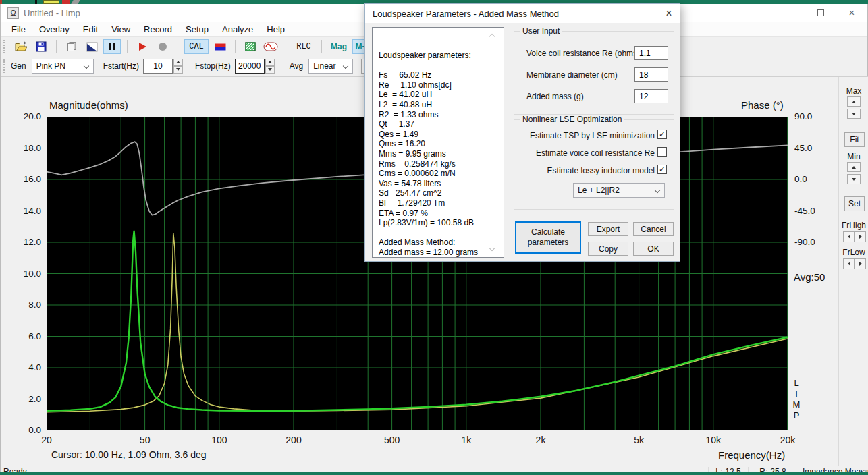 The height and width of the screenshot is (475, 868). Describe the element at coordinates (250, 47) in the screenshot. I see `level-scale-icon` at that location.